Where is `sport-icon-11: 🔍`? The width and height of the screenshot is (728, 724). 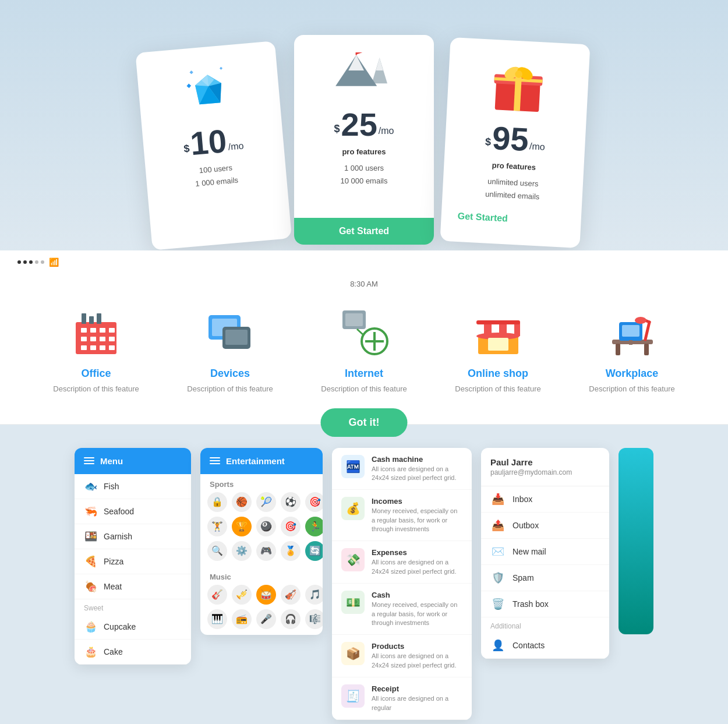 sport-icon-11: 🔍 is located at coordinates (217, 551).